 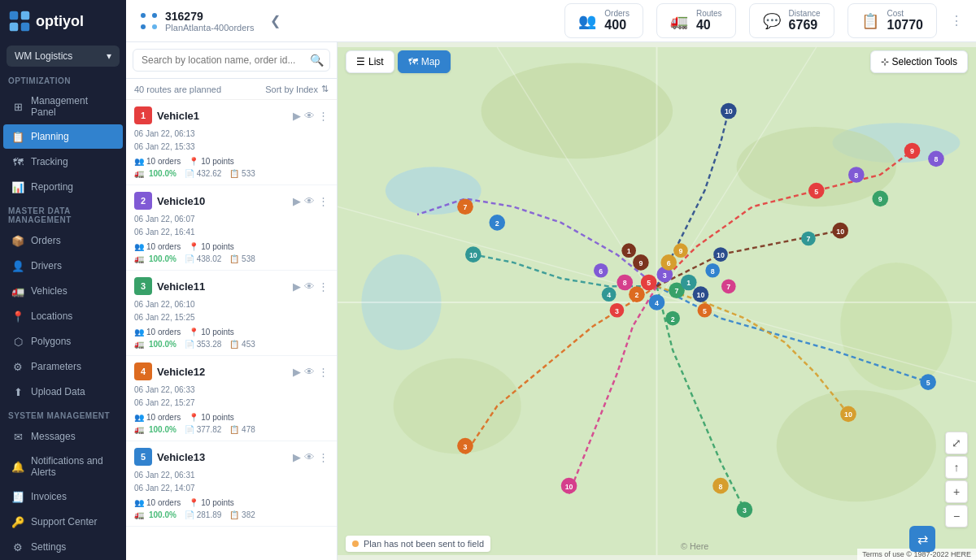 What do you see at coordinates (20, 21) in the screenshot?
I see `logo-icon` at bounding box center [20, 21].